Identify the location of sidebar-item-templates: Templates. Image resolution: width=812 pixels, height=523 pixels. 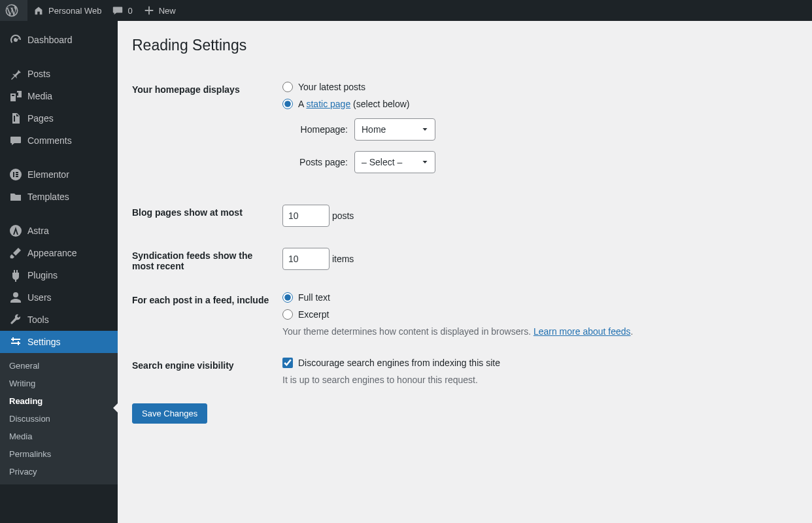
(59, 197).